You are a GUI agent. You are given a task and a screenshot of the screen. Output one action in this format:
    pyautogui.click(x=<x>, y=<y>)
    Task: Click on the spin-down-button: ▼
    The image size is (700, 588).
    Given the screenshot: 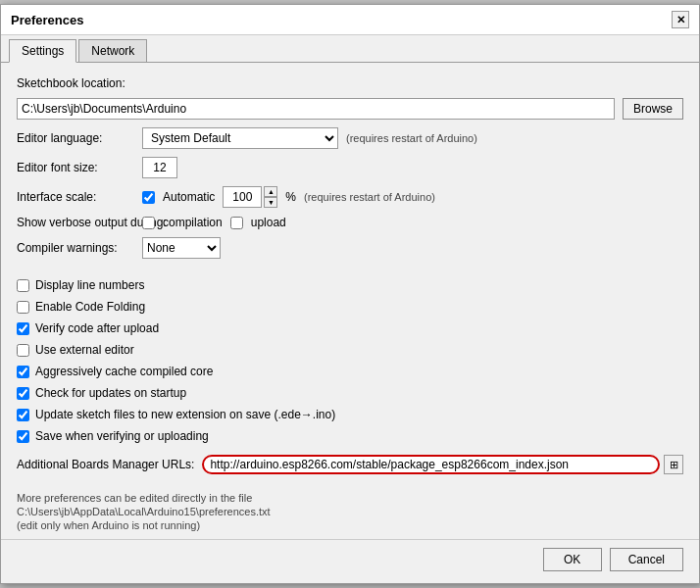 What is the action you would take?
    pyautogui.click(x=271, y=202)
    